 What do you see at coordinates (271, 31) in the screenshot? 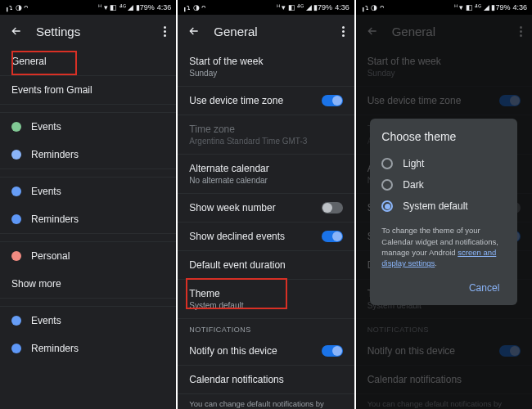
I see `page-title: General` at bounding box center [271, 31].